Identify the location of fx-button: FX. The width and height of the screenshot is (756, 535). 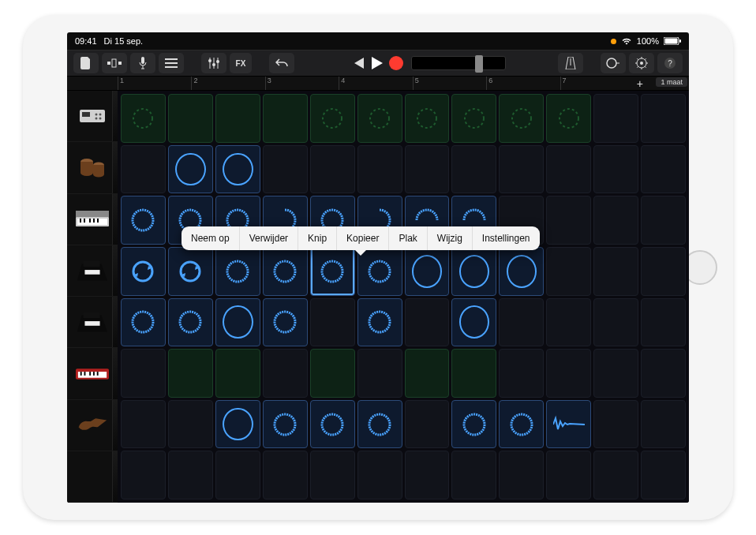
(241, 63).